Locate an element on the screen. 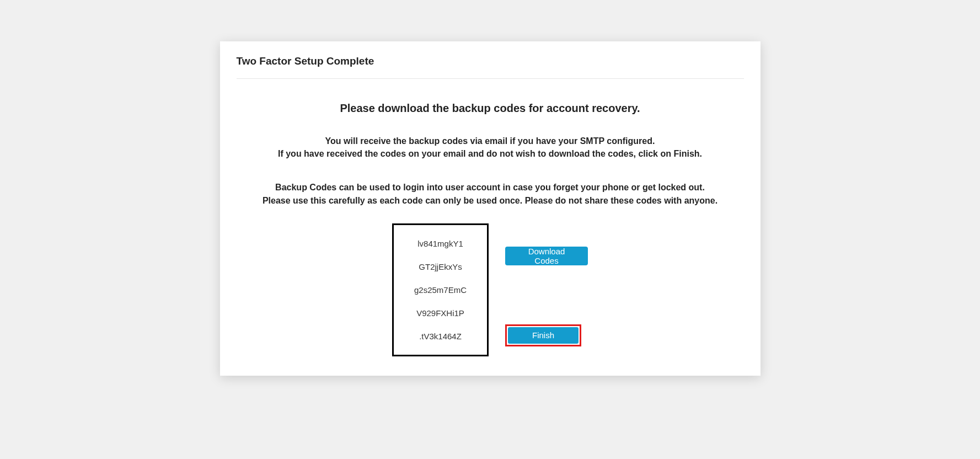 The width and height of the screenshot is (980, 459). backup-code: V929FXHi1P is located at coordinates (440, 313).